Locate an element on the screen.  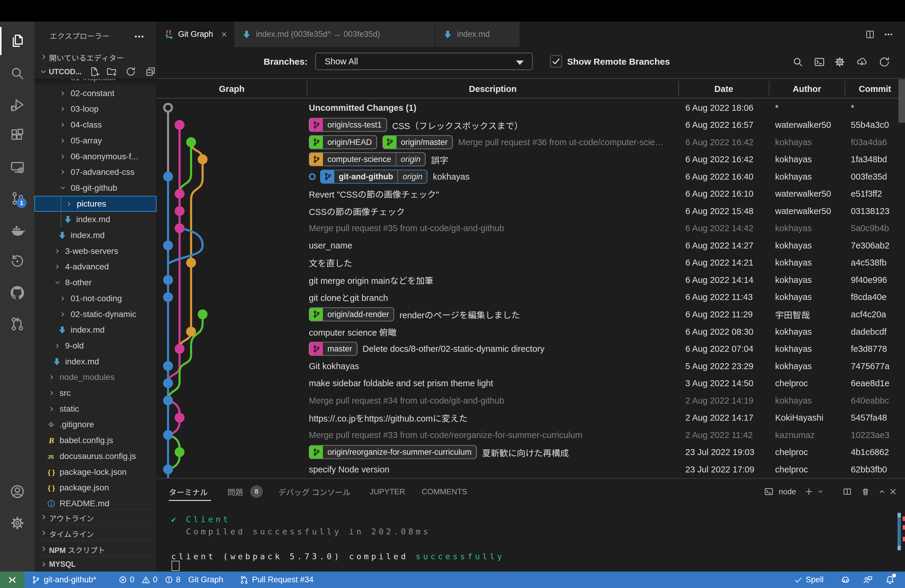
status-feedback is located at coordinates (868, 580).